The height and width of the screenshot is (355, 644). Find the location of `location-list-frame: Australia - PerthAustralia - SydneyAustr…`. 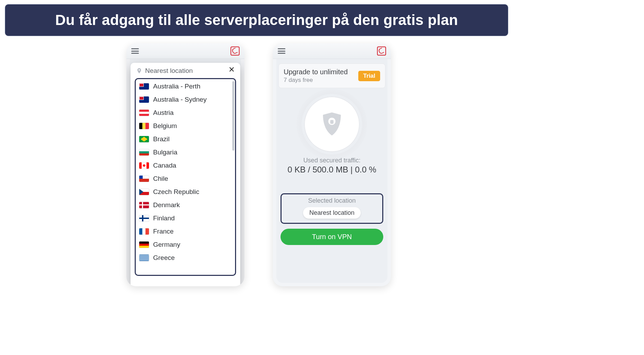

location-list-frame: Australia - PerthAustralia - SydneyAustr… is located at coordinates (185, 177).